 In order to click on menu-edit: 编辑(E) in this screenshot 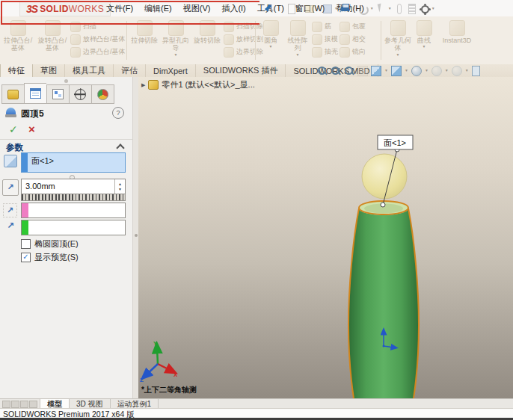, I will do `click(159, 9)`.